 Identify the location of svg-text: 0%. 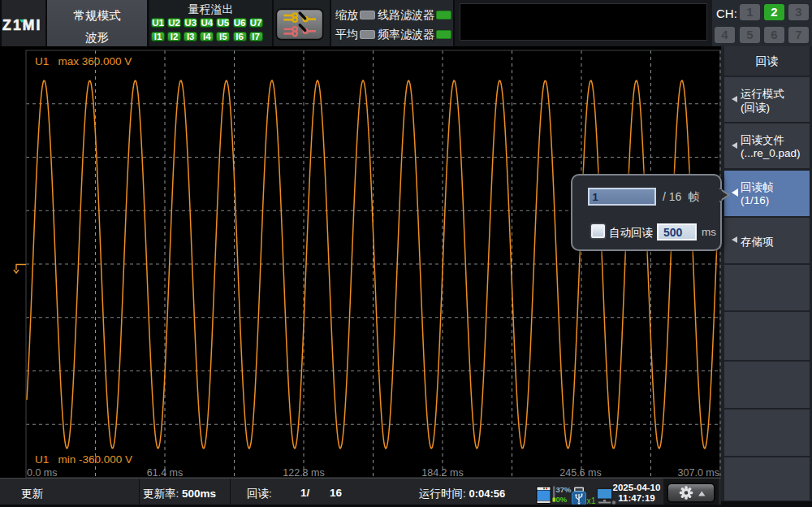
(562, 499).